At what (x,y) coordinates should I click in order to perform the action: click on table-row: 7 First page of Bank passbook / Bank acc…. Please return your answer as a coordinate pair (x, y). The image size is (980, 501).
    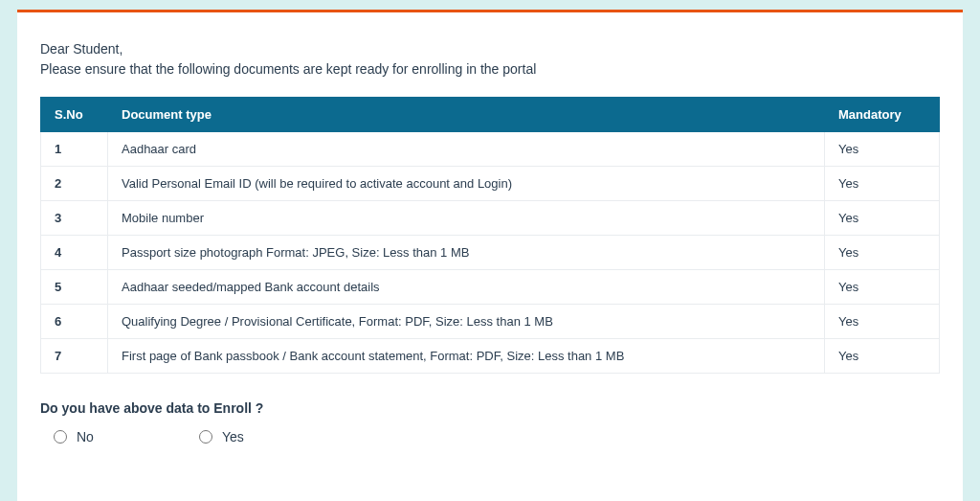
    Looking at the image, I should click on (490, 356).